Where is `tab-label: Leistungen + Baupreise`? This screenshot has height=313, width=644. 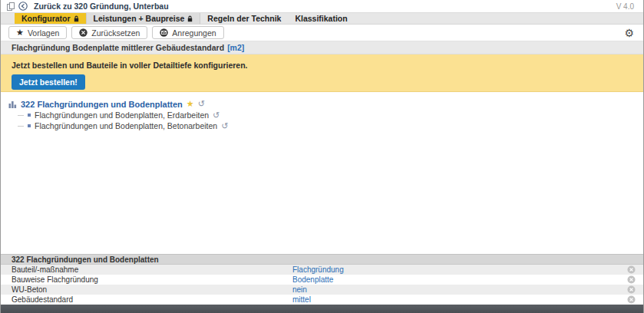 tab-label: Leistungen + Baupreise is located at coordinates (140, 18).